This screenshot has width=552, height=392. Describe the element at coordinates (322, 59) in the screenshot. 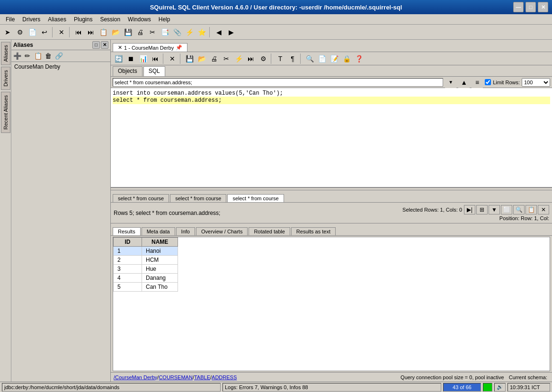

I see `sec-btn-16: 📄` at that location.